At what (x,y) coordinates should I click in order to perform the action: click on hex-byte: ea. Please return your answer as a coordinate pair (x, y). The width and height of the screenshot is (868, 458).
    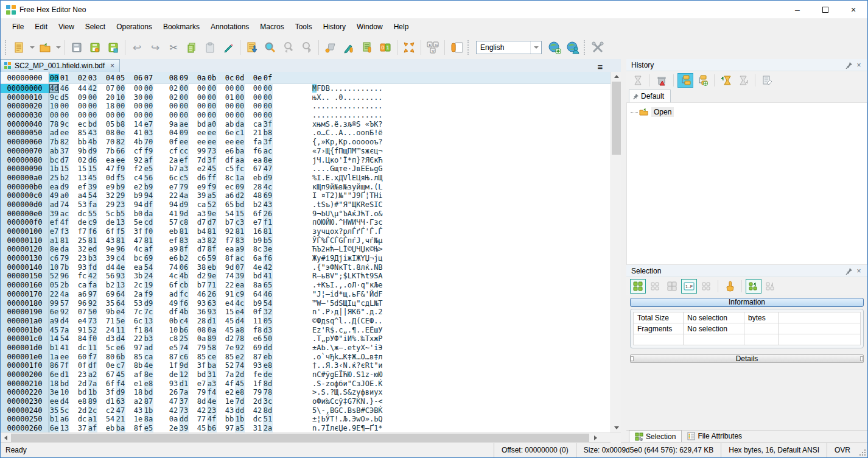
    Looking at the image, I should click on (240, 285).